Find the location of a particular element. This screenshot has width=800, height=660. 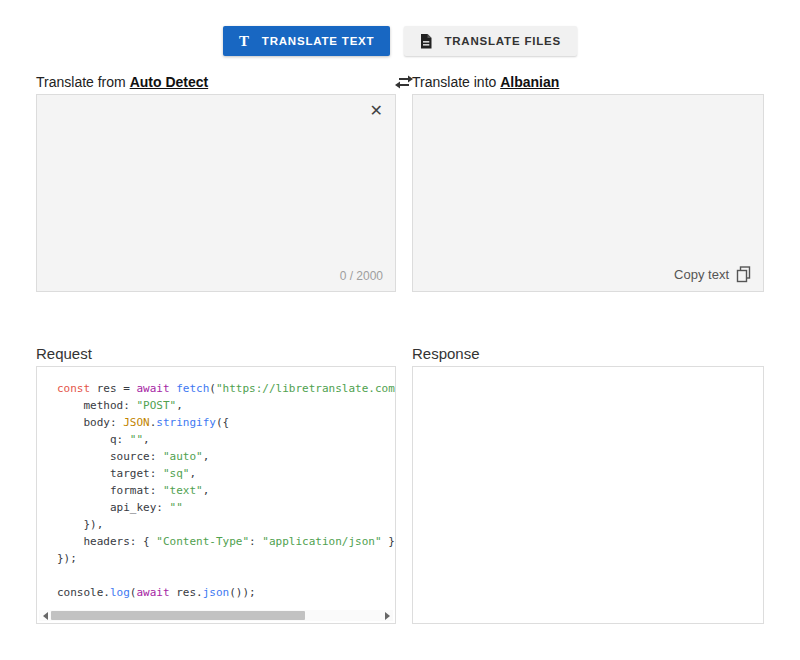

source-language-label: Translate from Auto Detect is located at coordinates (216, 82).